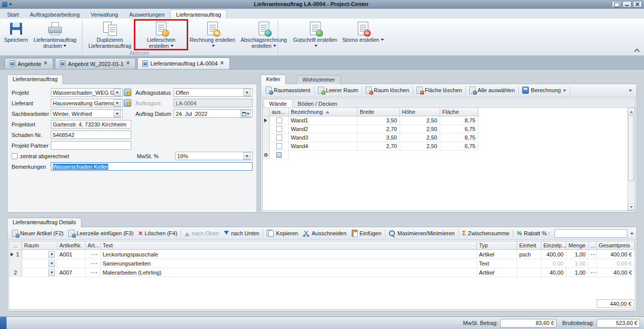 Image resolution: width=644 pixels, height=329 pixels. I want to click on close-window-button, so click(637, 4).